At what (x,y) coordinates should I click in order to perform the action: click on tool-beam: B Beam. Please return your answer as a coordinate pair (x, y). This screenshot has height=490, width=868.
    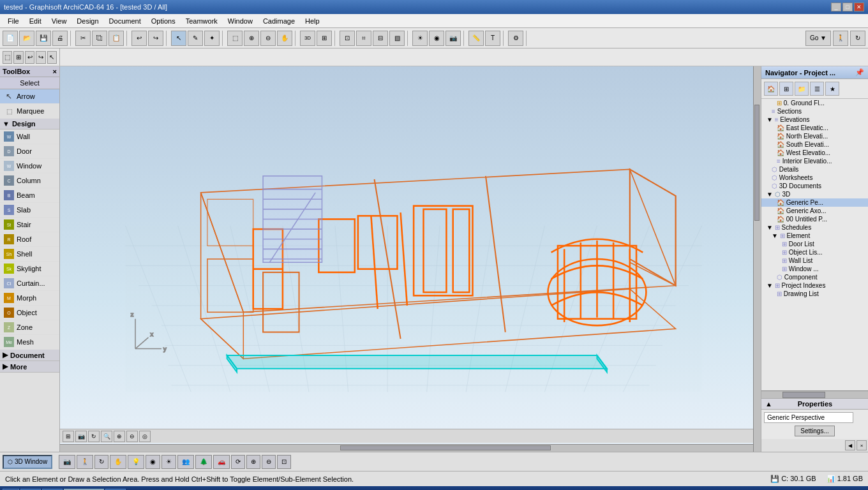
    Looking at the image, I should click on (29, 195).